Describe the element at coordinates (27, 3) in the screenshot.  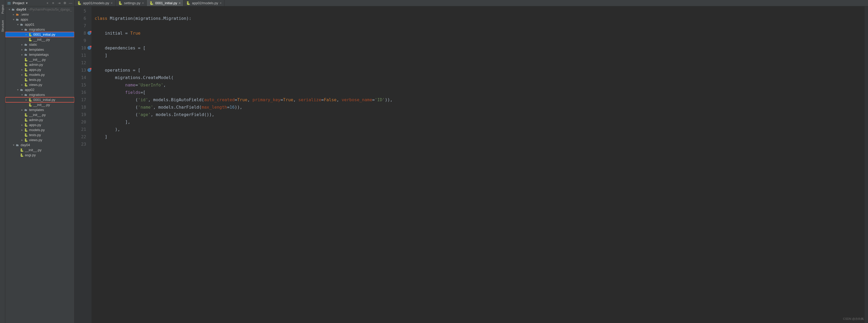
I see `project-dropdown: ▾` at that location.